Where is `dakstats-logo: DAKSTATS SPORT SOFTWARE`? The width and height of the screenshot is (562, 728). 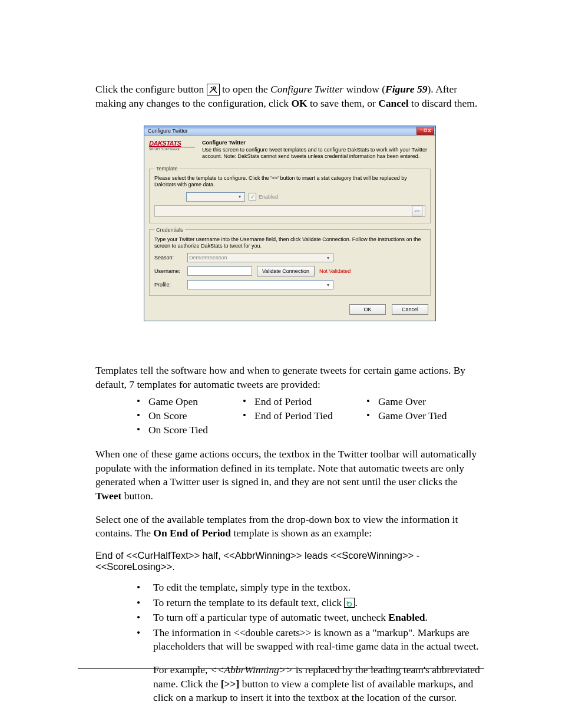 dakstats-logo: DAKSTATS SPORT SOFTWARE is located at coordinates (172, 150).